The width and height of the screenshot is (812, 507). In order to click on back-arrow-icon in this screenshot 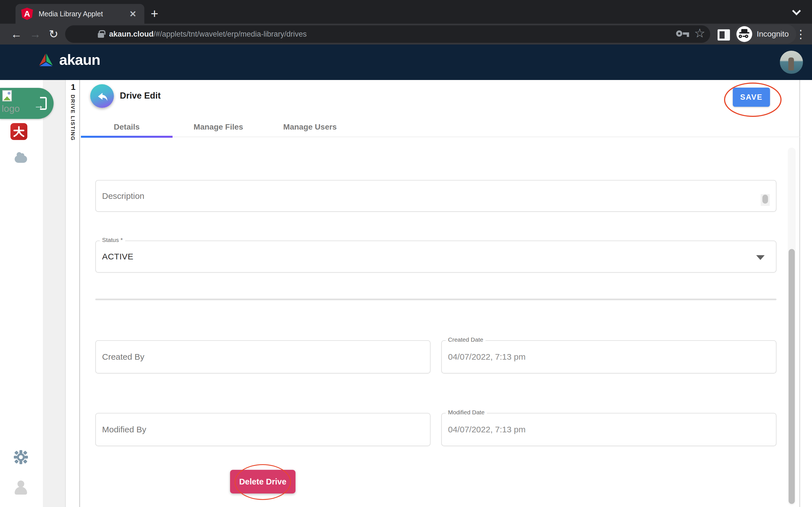, I will do `click(102, 96)`.